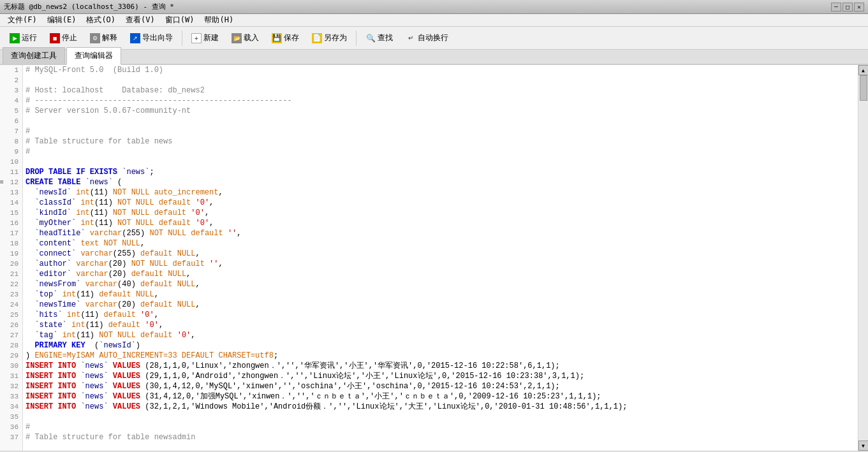 The width and height of the screenshot is (868, 452). Describe the element at coordinates (11, 121) in the screenshot. I see `line-number: 6` at that location.